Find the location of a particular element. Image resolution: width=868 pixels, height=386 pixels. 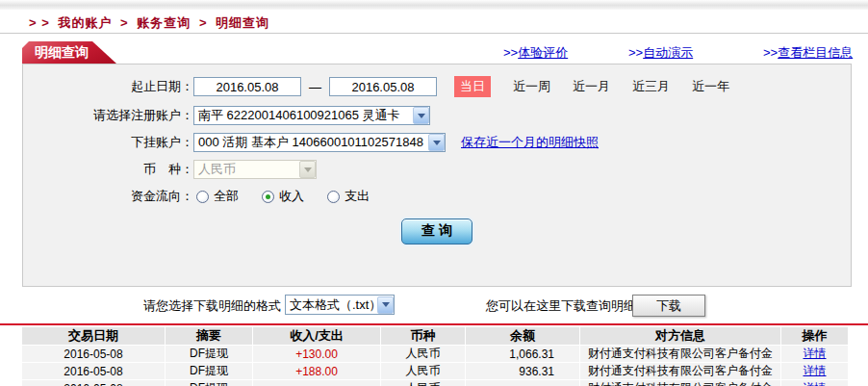

col-header-currency: 币种 is located at coordinates (423, 336).